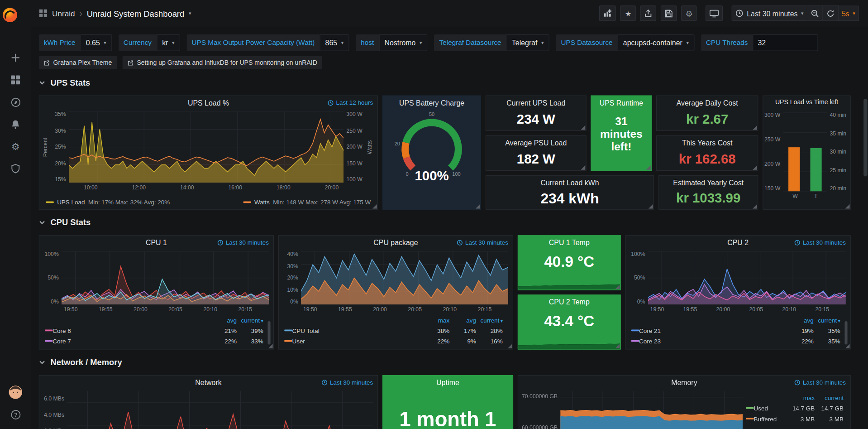 This screenshot has height=429, width=868. What do you see at coordinates (330, 102) in the screenshot?
I see `clock-icon` at bounding box center [330, 102].